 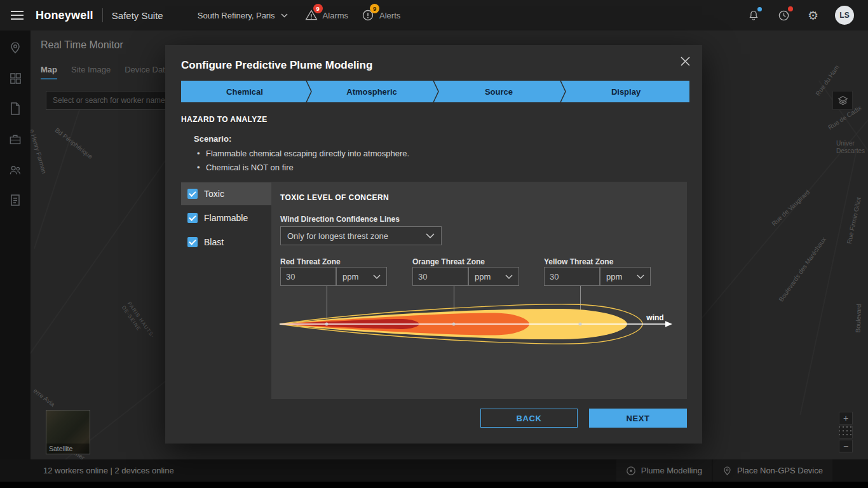 What do you see at coordinates (578, 262) in the screenshot?
I see `yellow-zone-label: Yellow Threat Zone` at bounding box center [578, 262].